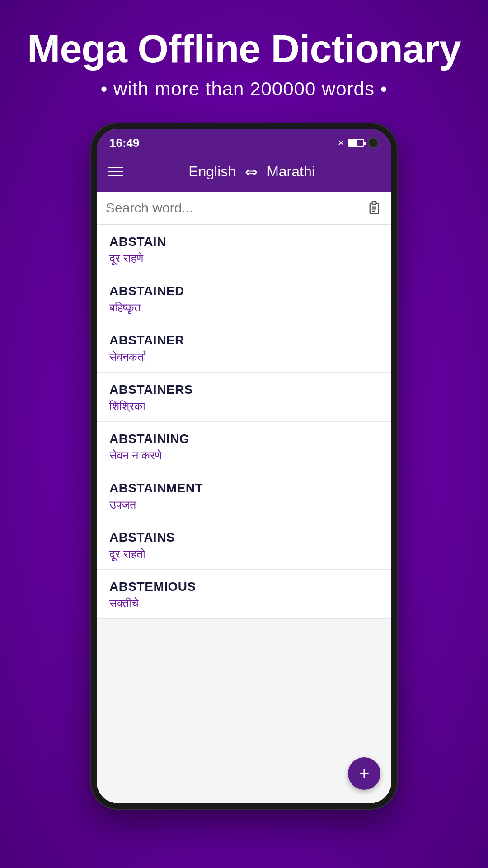 Image resolution: width=488 pixels, height=868 pixels. I want to click on word-marathi: दूर राहतो, so click(244, 554).